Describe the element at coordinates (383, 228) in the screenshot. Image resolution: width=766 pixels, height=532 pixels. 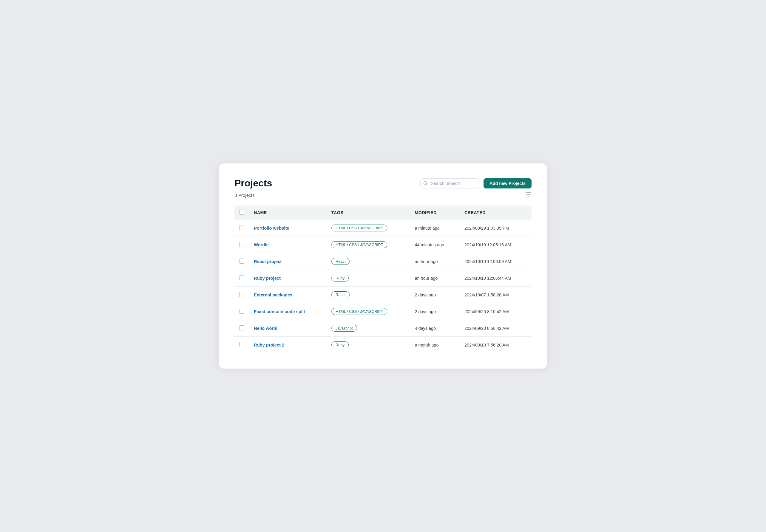
I see `table-row: Portfolio websiteHTML / CSS / JAVASCRIPT…` at that location.